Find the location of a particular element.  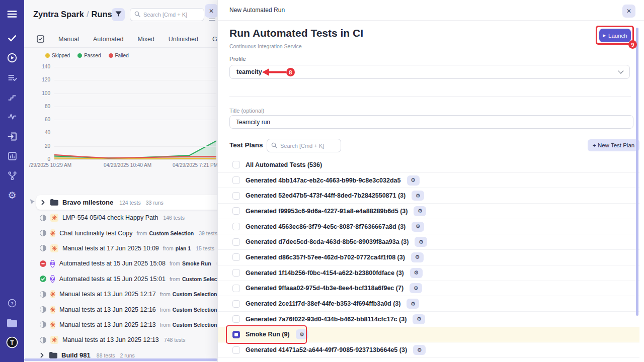

run-row: Manual tests at 13 Jun 2025 12:13748 tes… is located at coordinates (121, 340).